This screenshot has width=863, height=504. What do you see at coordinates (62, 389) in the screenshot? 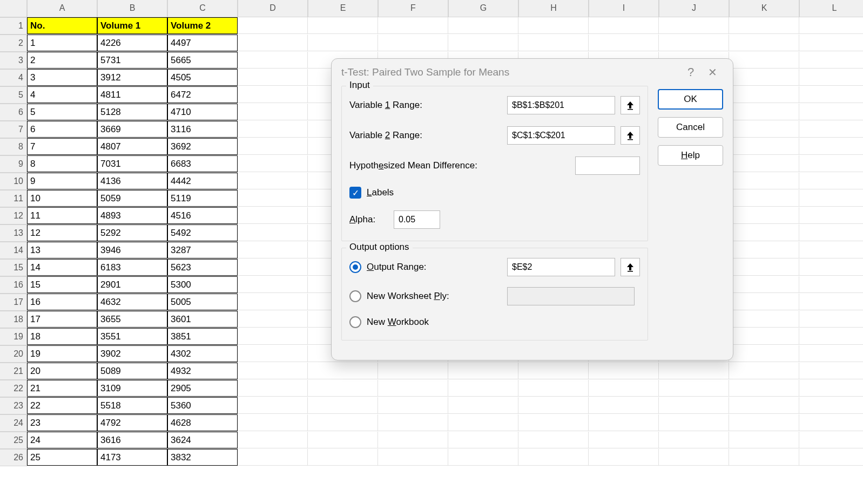
I see `cell-A22: 21` at bounding box center [62, 389].